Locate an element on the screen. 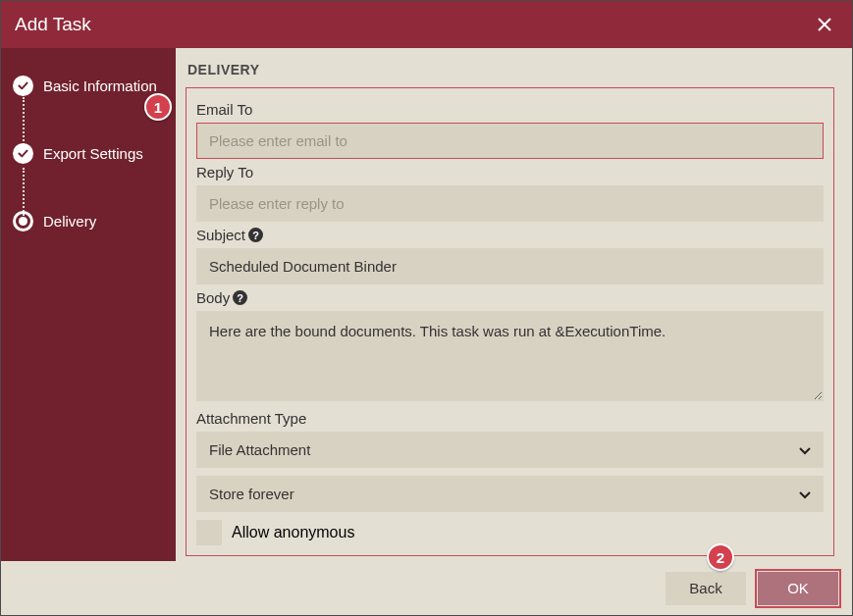 The width and height of the screenshot is (853, 616). select-value: Store forever is located at coordinates (251, 494).